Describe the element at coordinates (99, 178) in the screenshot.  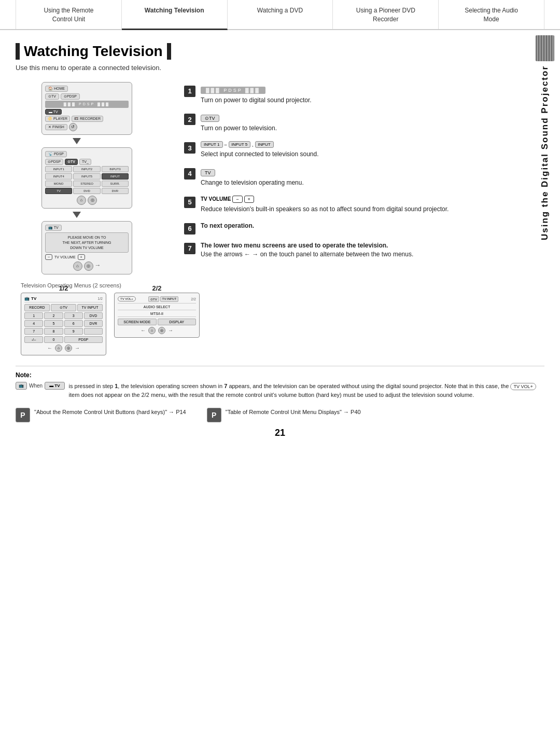
I see `remote-illustration-2: 📡 PDSP ⊙PDSP ⊙TV TV_ INPUT1 INPUT2 INPUT…` at that location.